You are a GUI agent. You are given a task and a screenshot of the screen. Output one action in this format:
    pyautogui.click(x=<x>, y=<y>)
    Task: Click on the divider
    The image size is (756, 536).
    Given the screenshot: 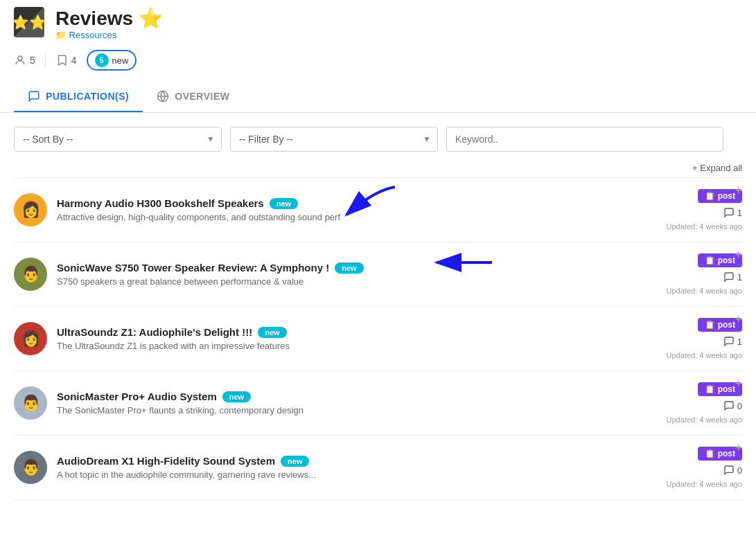 What is the action you would take?
    pyautogui.click(x=46, y=60)
    